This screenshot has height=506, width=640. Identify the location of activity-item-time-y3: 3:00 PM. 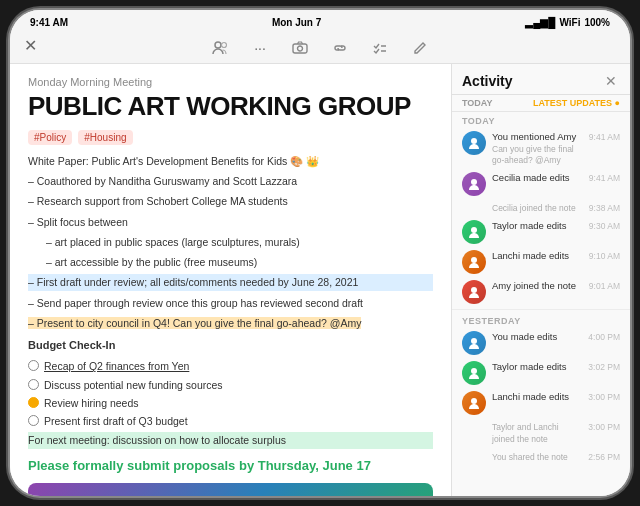
(604, 427).